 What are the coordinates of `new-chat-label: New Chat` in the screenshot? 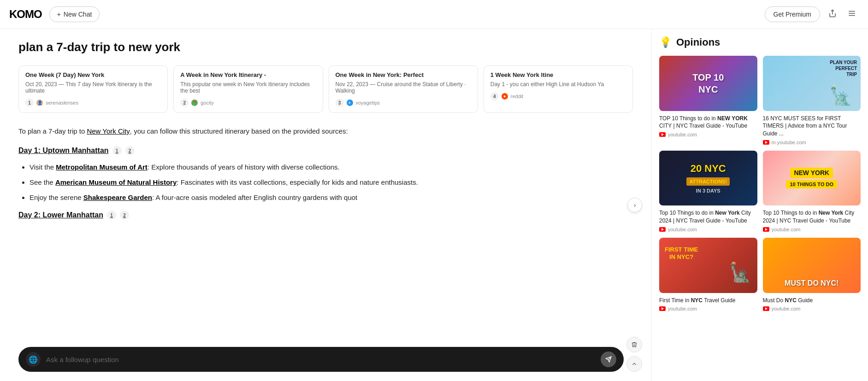 It's located at (77, 14).